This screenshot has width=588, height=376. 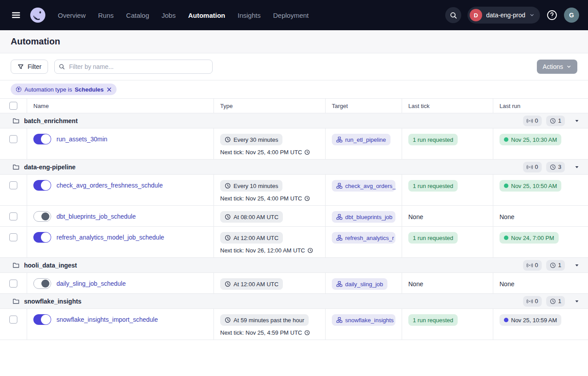 What do you see at coordinates (364, 186) in the screenshot?
I see `target-link: check_avg_orders_` at bounding box center [364, 186].